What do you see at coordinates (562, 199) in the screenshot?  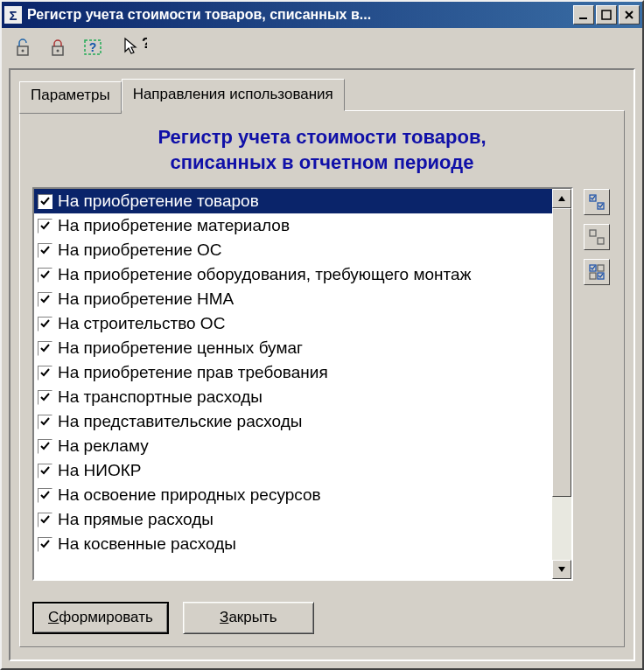 I see `scroll-up-button` at bounding box center [562, 199].